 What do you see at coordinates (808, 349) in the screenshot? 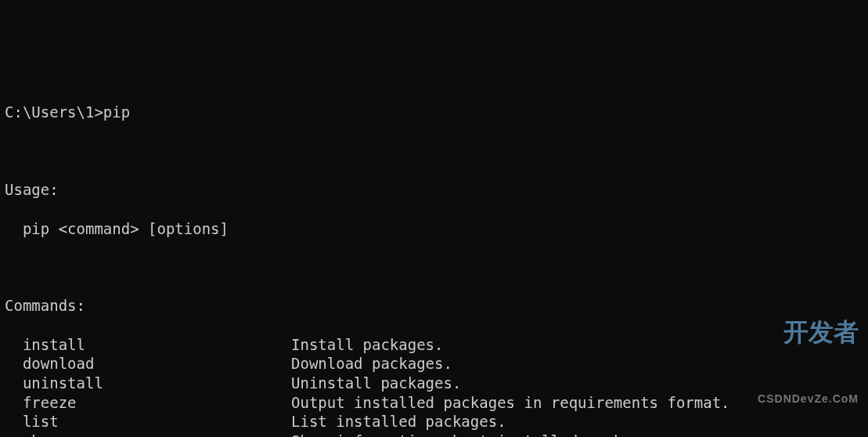
I see `watermark: 开发者 CSDNDevZe.CoM` at bounding box center [808, 349].